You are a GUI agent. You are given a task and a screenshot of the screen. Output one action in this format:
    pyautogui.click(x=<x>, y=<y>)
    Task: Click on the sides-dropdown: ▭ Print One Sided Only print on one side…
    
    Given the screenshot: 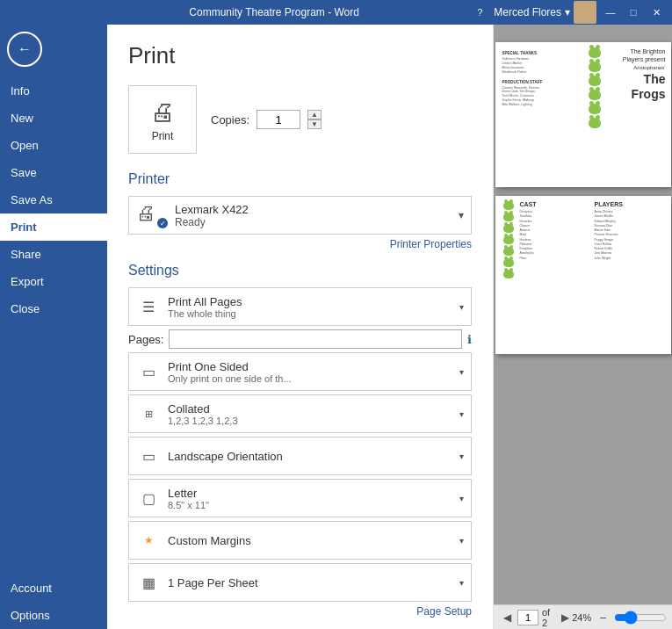 What is the action you would take?
    pyautogui.click(x=300, y=372)
    